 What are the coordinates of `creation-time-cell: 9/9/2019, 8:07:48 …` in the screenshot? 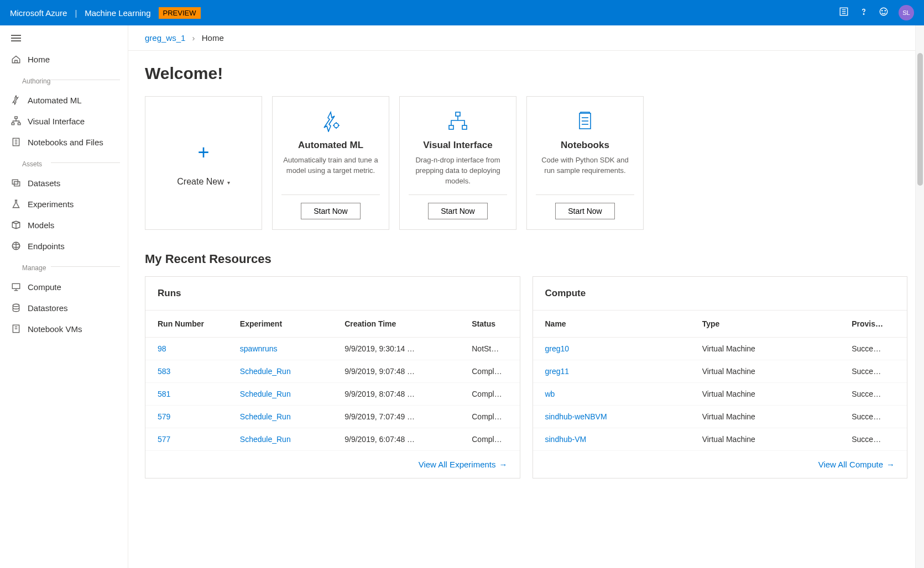 It's located at (396, 393).